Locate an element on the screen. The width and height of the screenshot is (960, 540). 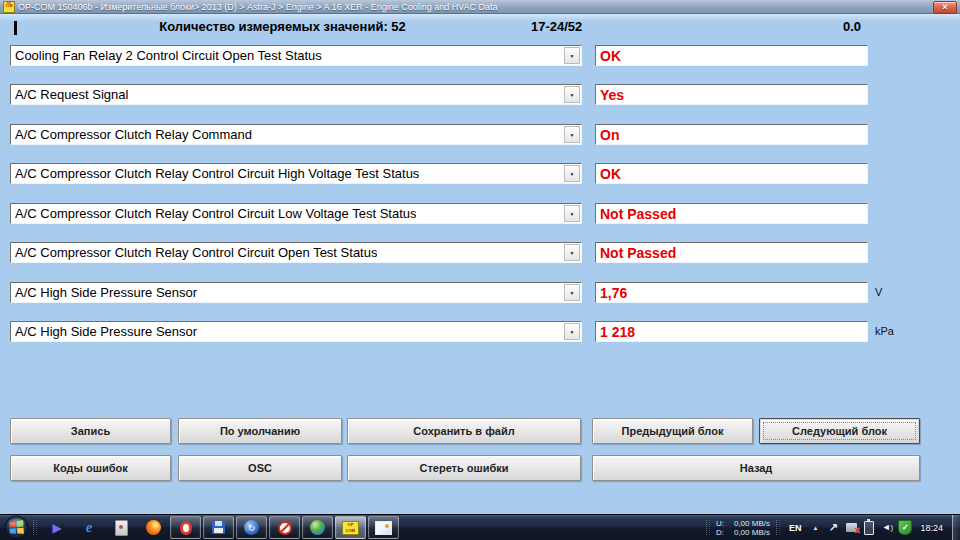
remote-arrow-icon: ↗ is located at coordinates (833, 528).